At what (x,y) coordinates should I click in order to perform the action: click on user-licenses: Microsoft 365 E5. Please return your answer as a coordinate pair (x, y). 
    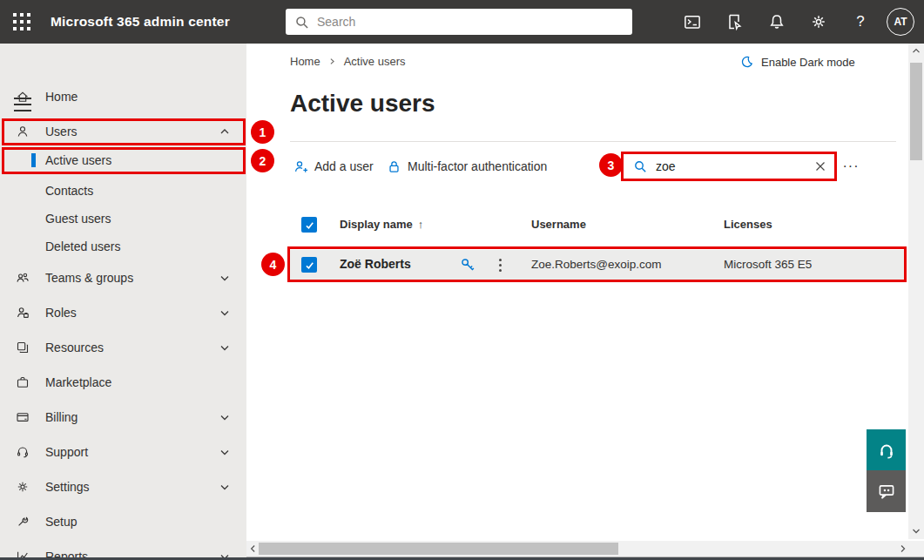
    Looking at the image, I should click on (768, 265).